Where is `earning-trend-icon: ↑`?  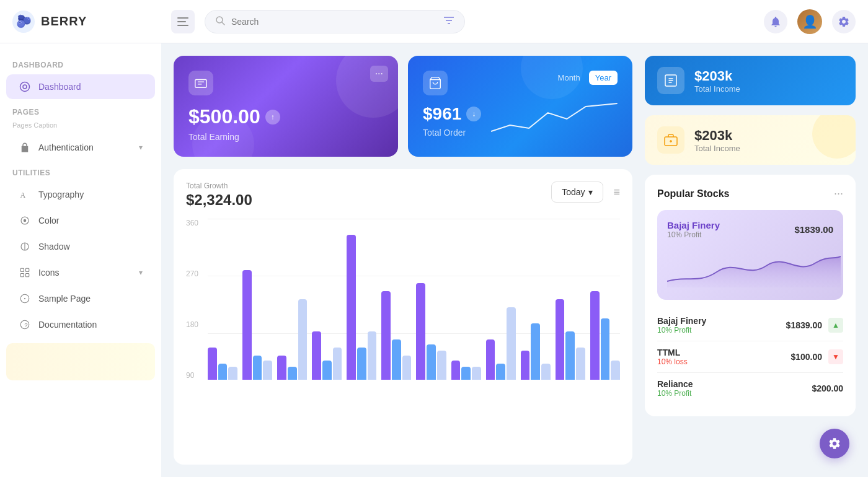
earning-trend-icon: ↑ is located at coordinates (273, 117).